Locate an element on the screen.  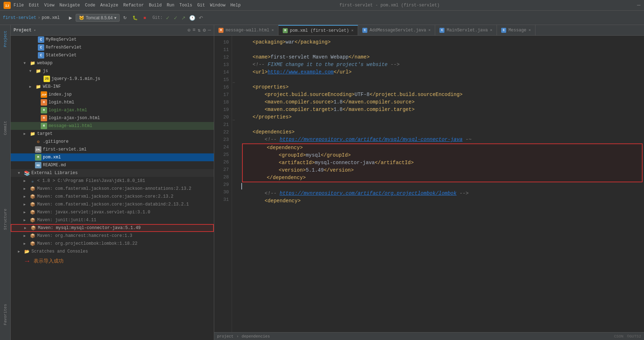
expand-icon: ⇅ is located at coordinates (199, 30).